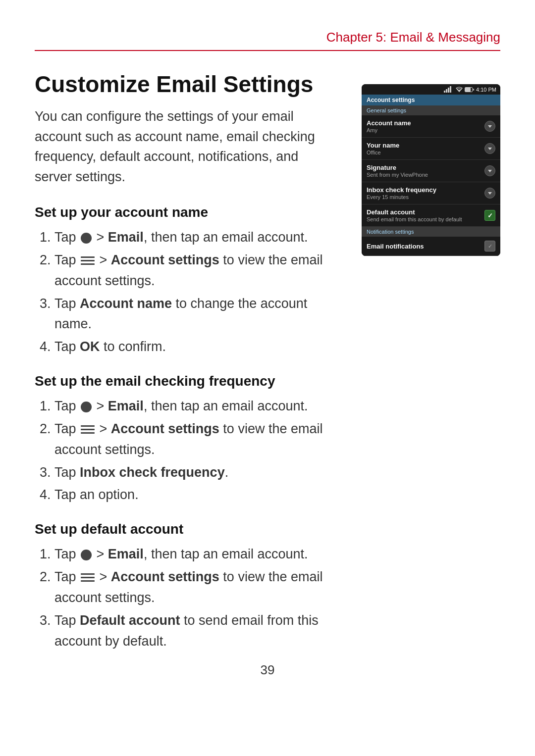 This screenshot has height=756, width=535. What do you see at coordinates (183, 381) in the screenshot?
I see `section-heading-check-frequency: Set up the email checking frequency` at bounding box center [183, 381].